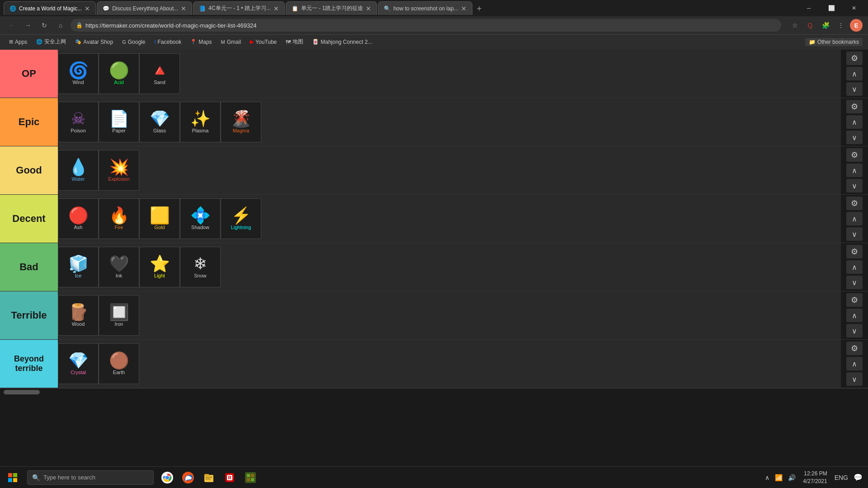  What do you see at coordinates (854, 137) in the screenshot?
I see `tier-move-down-epic: ∨` at bounding box center [854, 137].